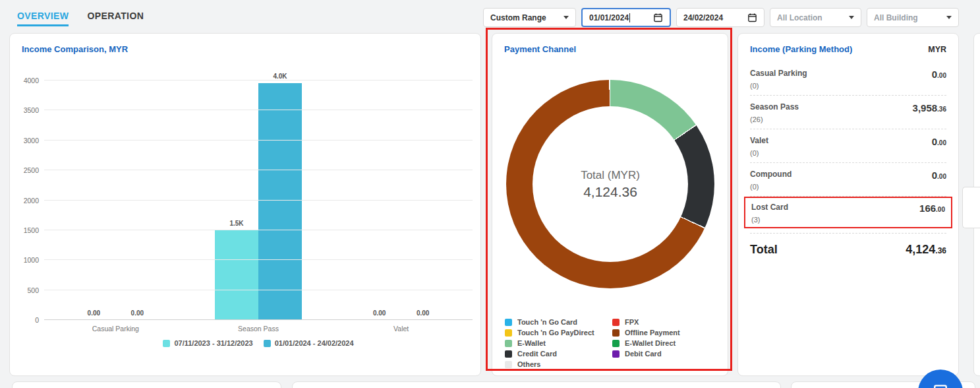 This screenshot has width=980, height=388. What do you see at coordinates (116, 329) in the screenshot?
I see `x-axis-label: Casual Parking` at bounding box center [116, 329].